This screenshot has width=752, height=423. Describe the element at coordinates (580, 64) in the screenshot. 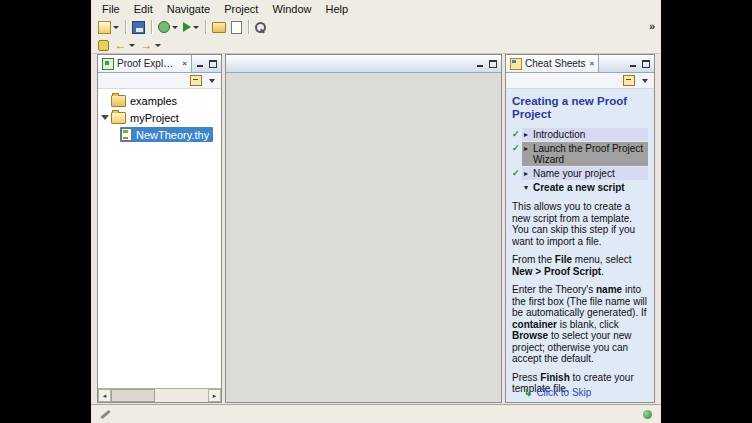

I see `cheat-sheets-header: Cheat Sheets ×` at that location.